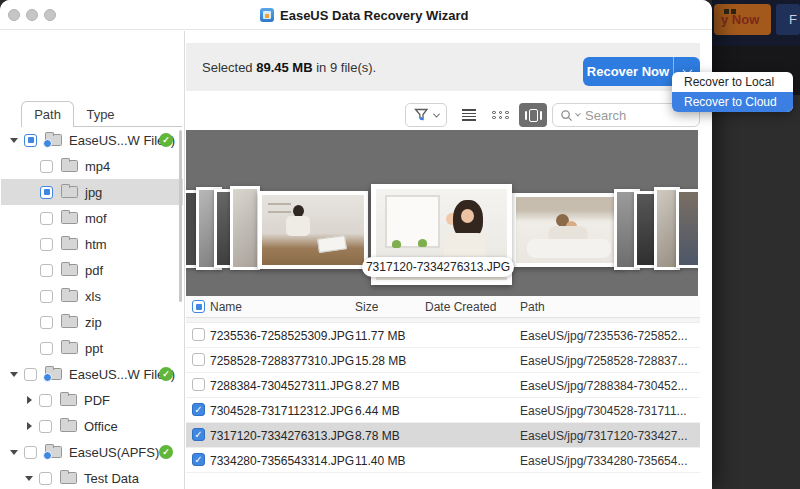 The height and width of the screenshot is (489, 800). I want to click on tree-item-ppt: ppt, so click(92, 348).